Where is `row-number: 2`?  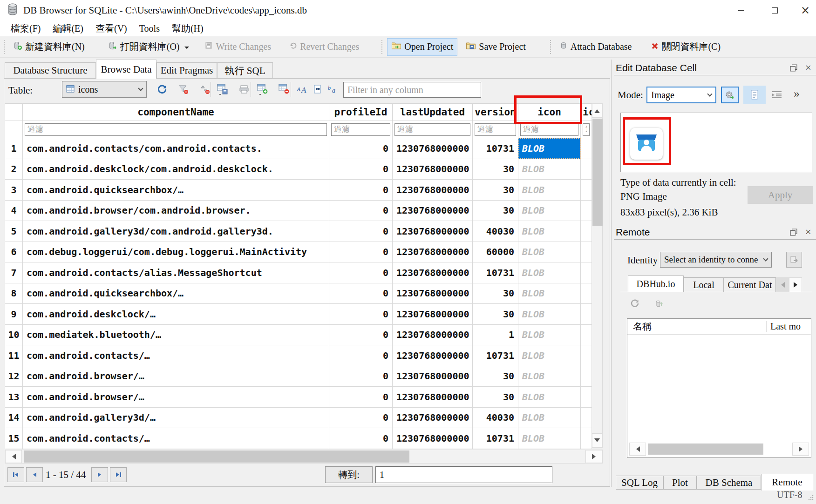 row-number: 2 is located at coordinates (14, 169).